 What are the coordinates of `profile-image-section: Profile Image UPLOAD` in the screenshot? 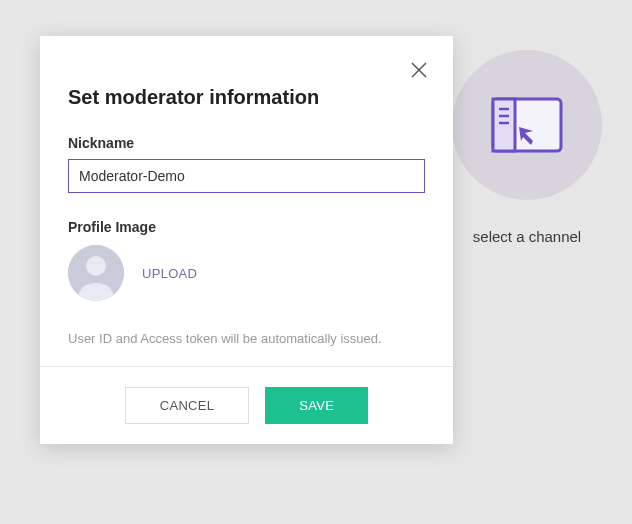 It's located at (246, 260).